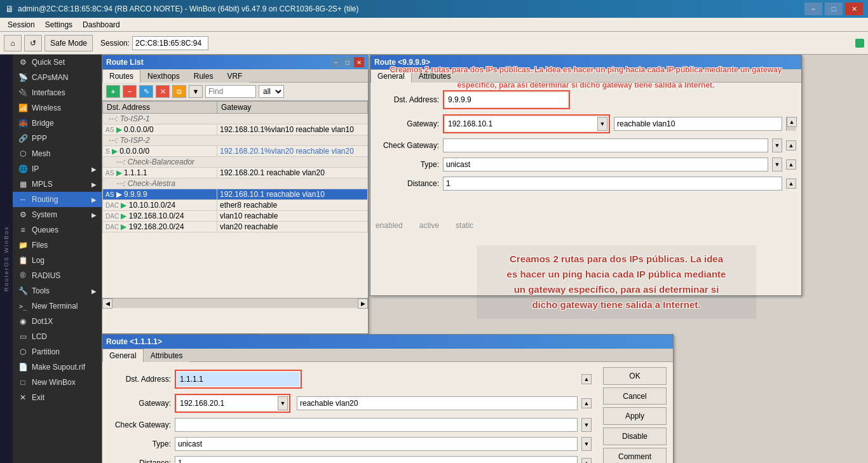 This screenshot has width=868, height=463. Describe the element at coordinates (435, 76) in the screenshot. I see `tab-999-attributes: Attributes` at that location.